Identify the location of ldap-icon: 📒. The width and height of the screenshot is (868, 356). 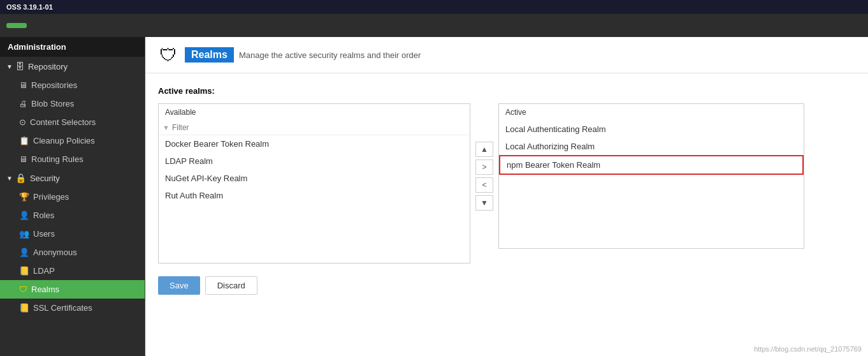
(24, 271).